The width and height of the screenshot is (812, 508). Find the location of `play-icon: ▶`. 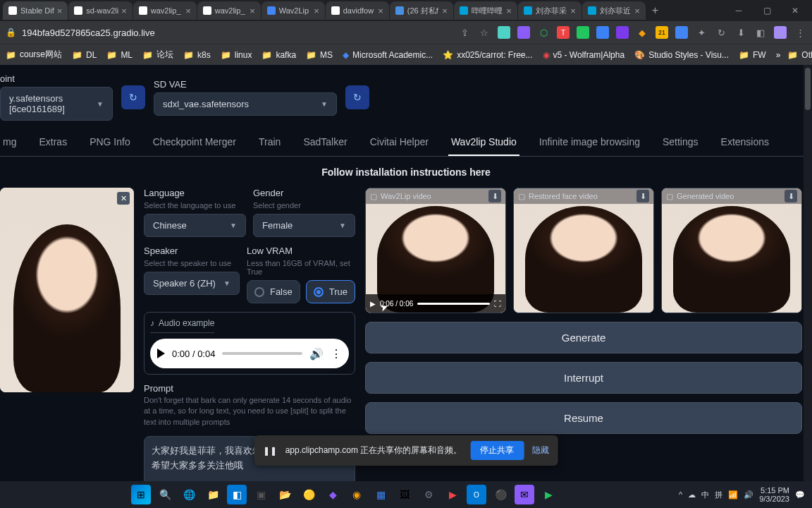

play-icon: ▶ is located at coordinates (373, 303).